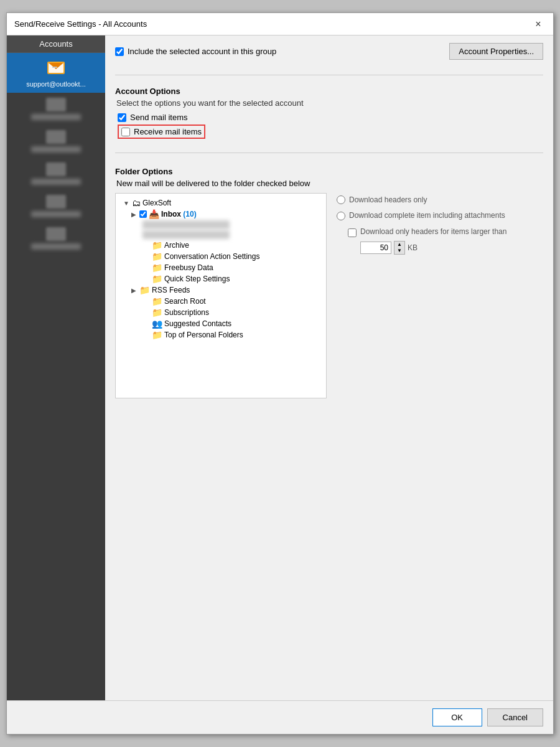 This screenshot has width=560, height=747. Describe the element at coordinates (221, 268) in the screenshot. I see `tree-item-freebusy: 📁 Freebusy Data` at that location.